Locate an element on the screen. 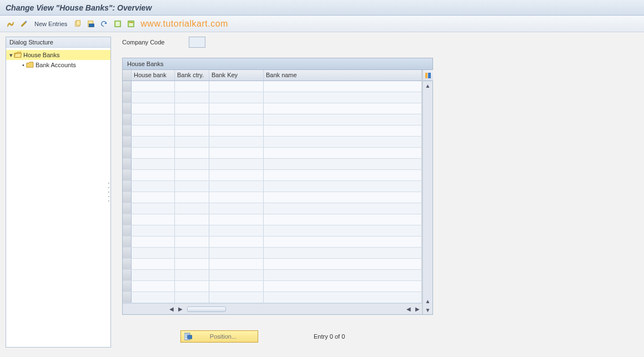 Image resolution: width=644 pixels, height=357 pixels. scroll-left-icon: ◀ is located at coordinates (172, 309).